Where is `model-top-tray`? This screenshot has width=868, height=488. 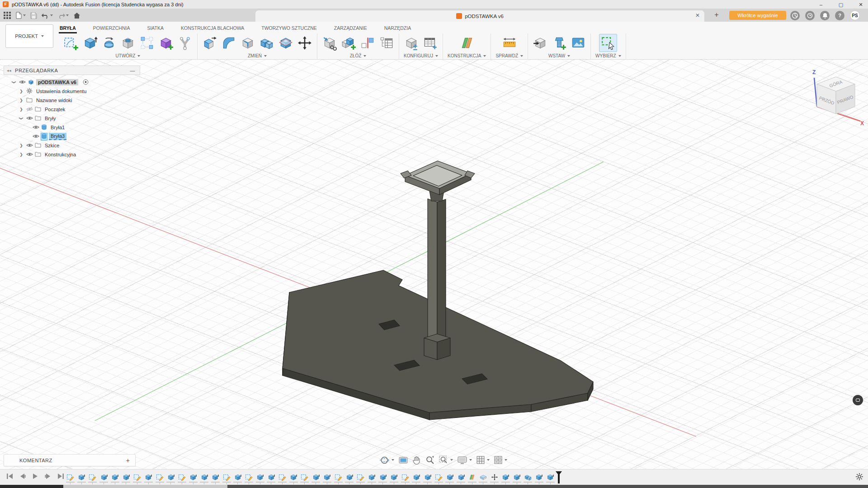
model-top-tray is located at coordinates (438, 181).